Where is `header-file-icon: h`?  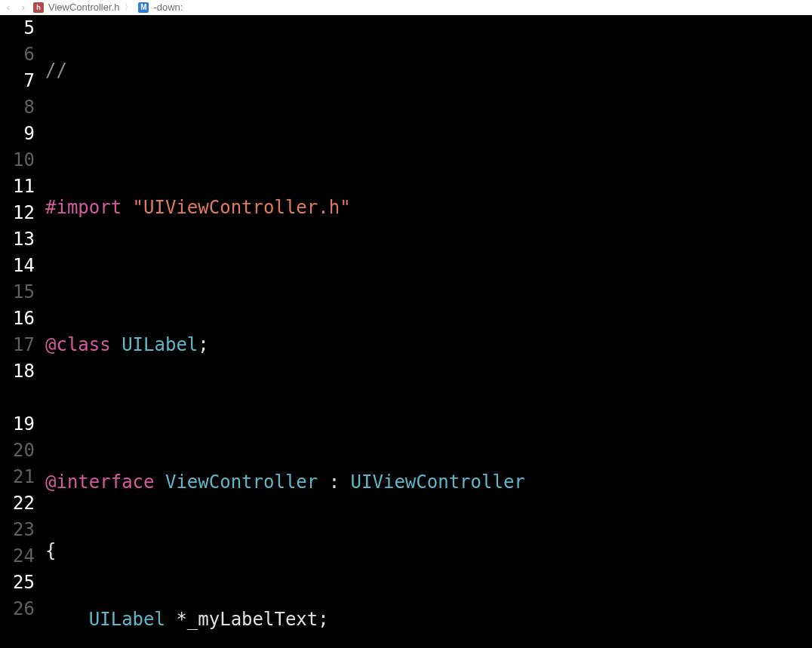 header-file-icon: h is located at coordinates (38, 8).